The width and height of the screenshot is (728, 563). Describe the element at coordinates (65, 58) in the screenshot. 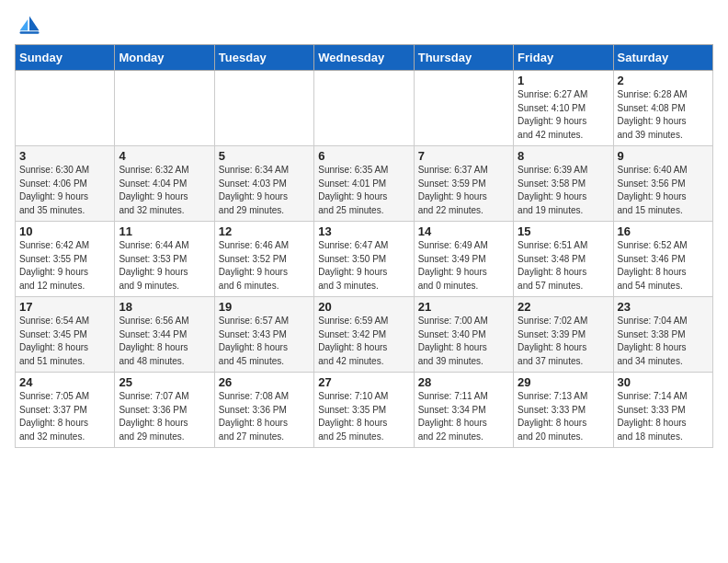

I see `col-header-sunday: Sunday` at that location.